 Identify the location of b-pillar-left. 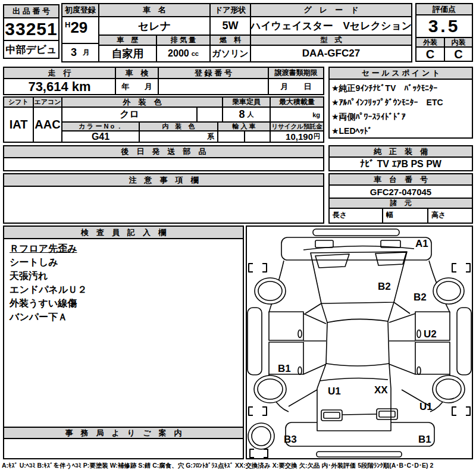
(315, 319).